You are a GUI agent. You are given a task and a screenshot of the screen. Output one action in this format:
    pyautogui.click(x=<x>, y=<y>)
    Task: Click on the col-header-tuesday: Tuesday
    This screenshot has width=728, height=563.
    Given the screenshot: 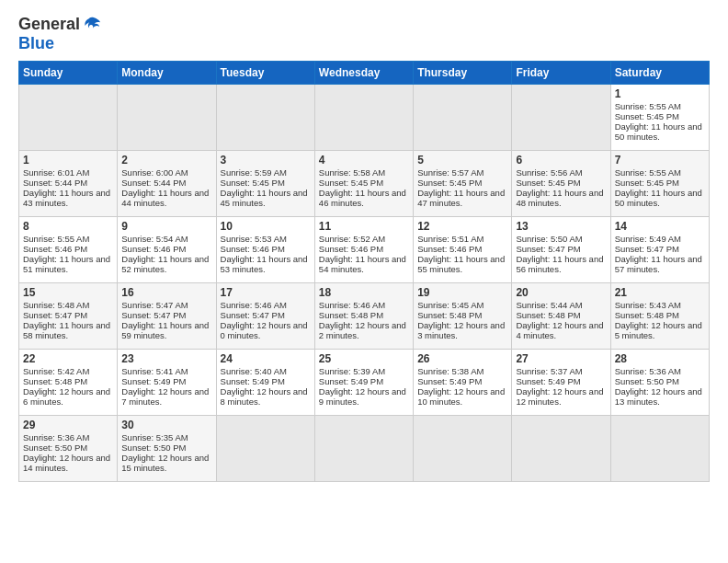 What is the action you would take?
    pyautogui.click(x=265, y=72)
    